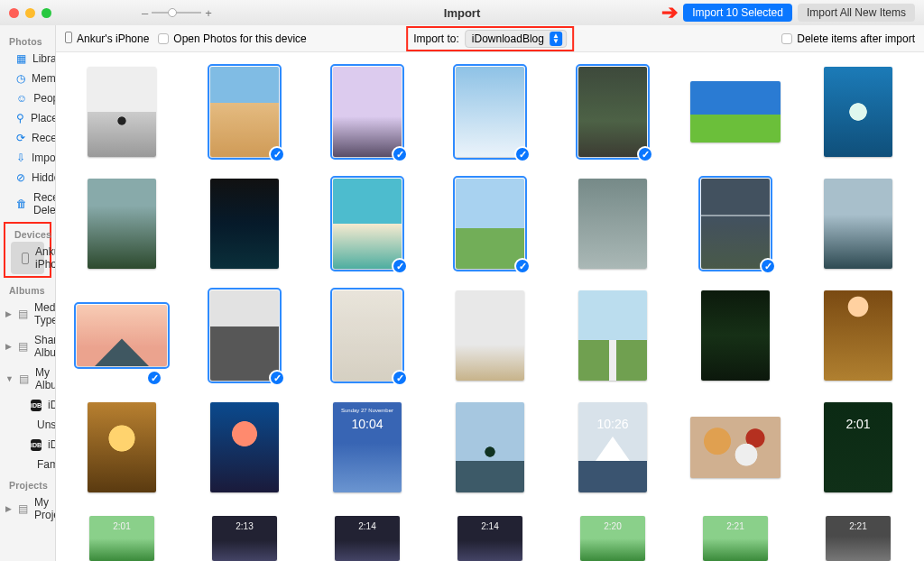  I want to click on sidebar-item-device-iphone: Ankur's iPhone, so click(27, 258).